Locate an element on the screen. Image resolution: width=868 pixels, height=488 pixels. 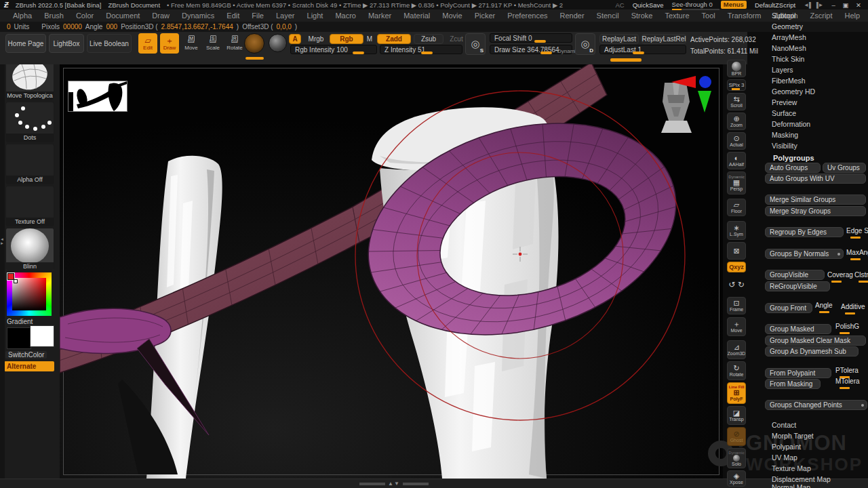
menu-layer: Layer is located at coordinates (285, 16).